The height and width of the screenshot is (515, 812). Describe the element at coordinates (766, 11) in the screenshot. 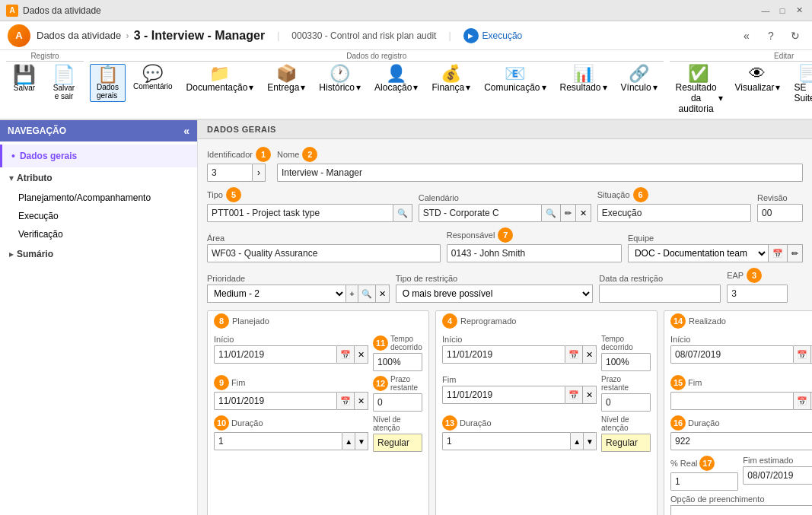

I see `minimize-button: —` at that location.